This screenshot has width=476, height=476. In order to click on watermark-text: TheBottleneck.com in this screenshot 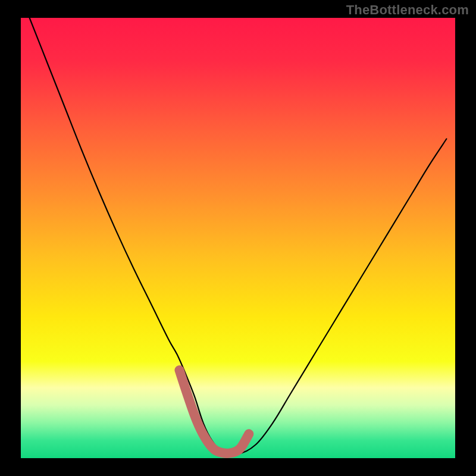, I will do `click(408, 10)`.